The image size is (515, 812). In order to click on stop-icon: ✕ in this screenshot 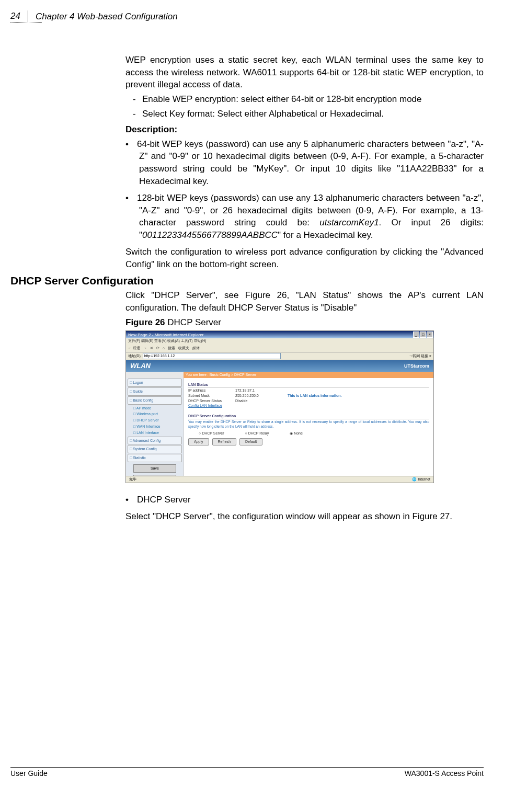, I will do `click(152, 348)`.